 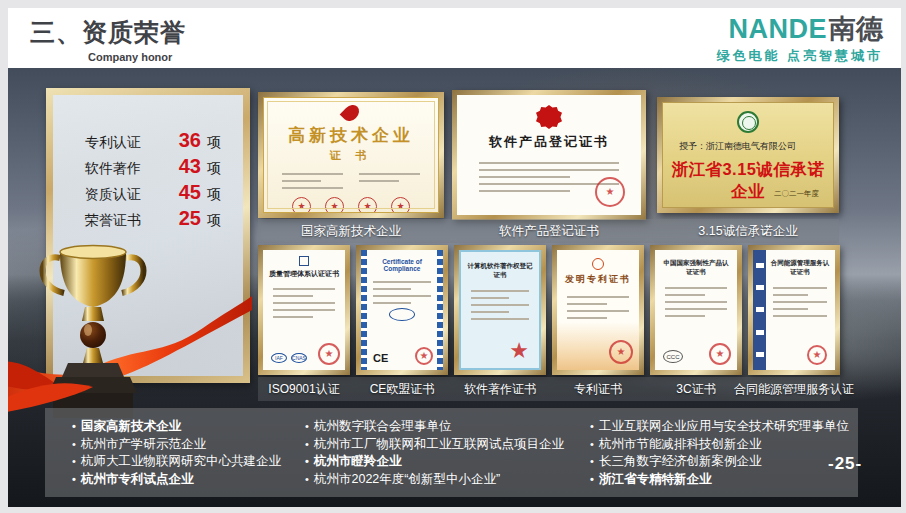 What do you see at coordinates (720, 458) in the screenshot?
I see `honors-column-3: •工业互联网企业应用与安全技术研究理事单位 •杭州市节能减排科技创新企业 •长三…` at bounding box center [720, 458].